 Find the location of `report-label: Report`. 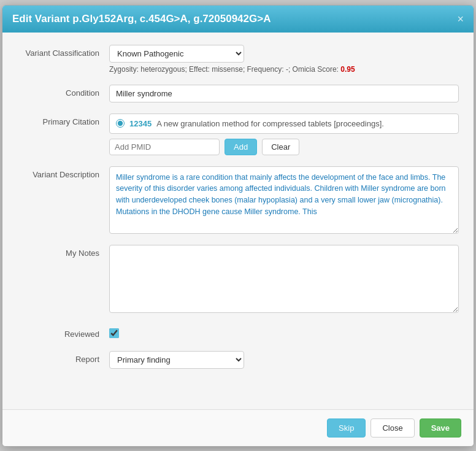

report-label: Report is located at coordinates (63, 357).